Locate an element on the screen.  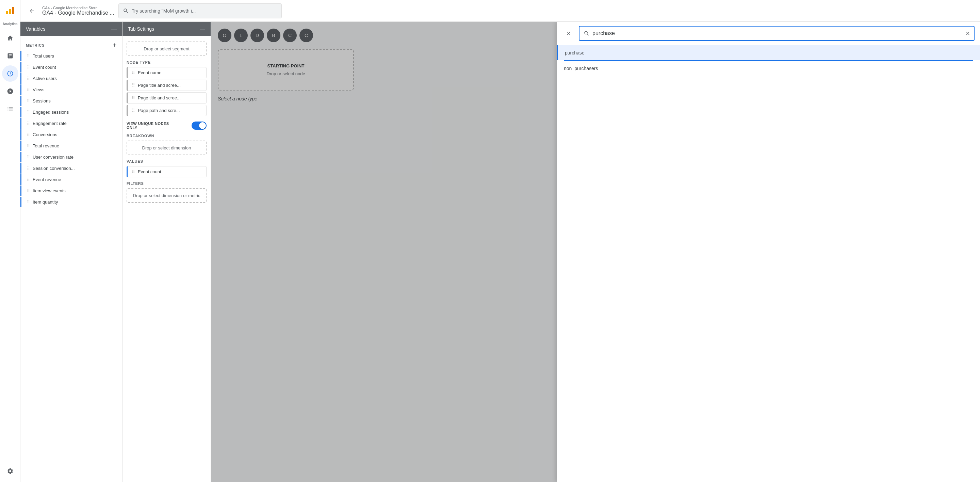
metric-item: ⠿ User conversion rate is located at coordinates (72, 157).